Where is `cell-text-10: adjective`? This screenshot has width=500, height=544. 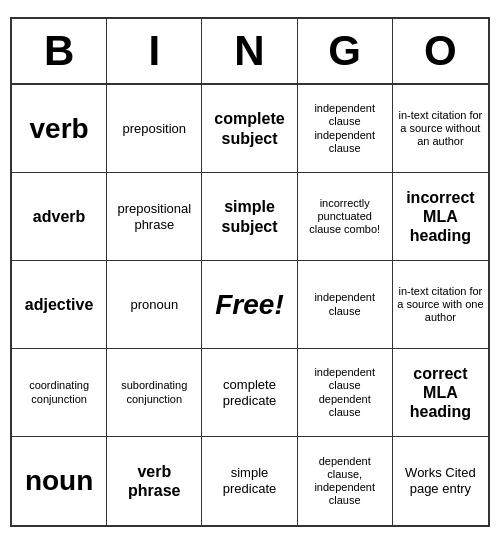
cell-text-10: adjective is located at coordinates (59, 304).